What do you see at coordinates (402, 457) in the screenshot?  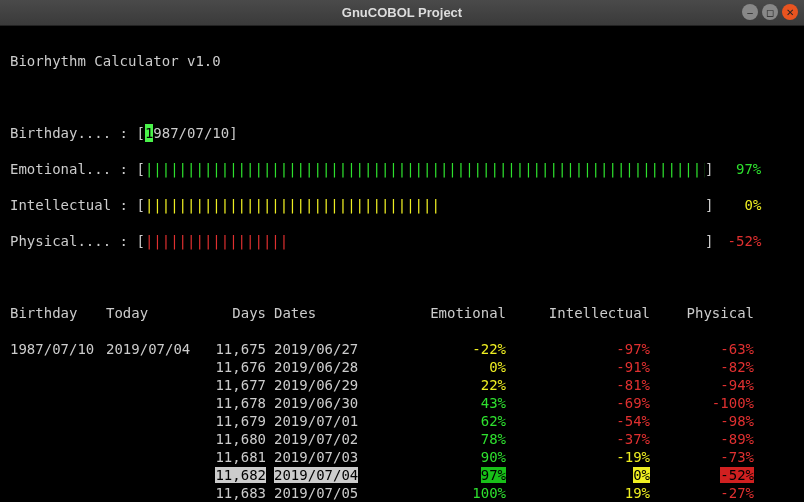 I see `table-row: 11,6812019/07/0390%-19%-73%` at bounding box center [402, 457].